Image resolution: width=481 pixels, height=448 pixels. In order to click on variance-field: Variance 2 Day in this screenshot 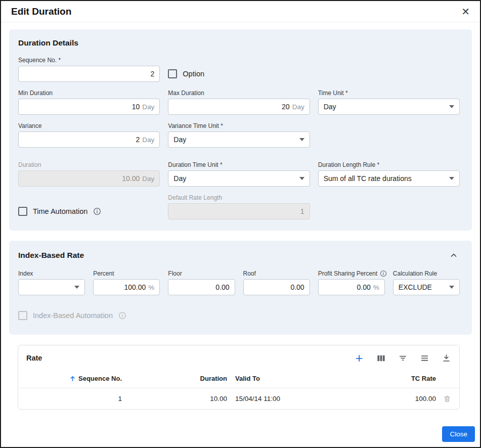, I will do `click(89, 135)`.